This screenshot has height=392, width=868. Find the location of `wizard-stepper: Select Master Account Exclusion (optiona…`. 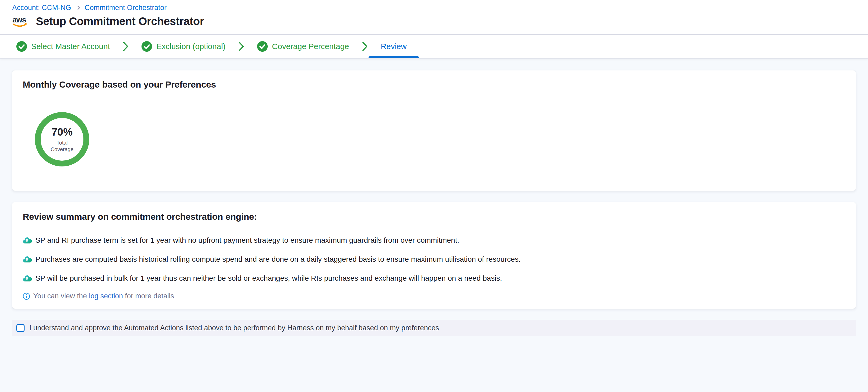

wizard-stepper: Select Master Account Exclusion (optiona… is located at coordinates (434, 46).